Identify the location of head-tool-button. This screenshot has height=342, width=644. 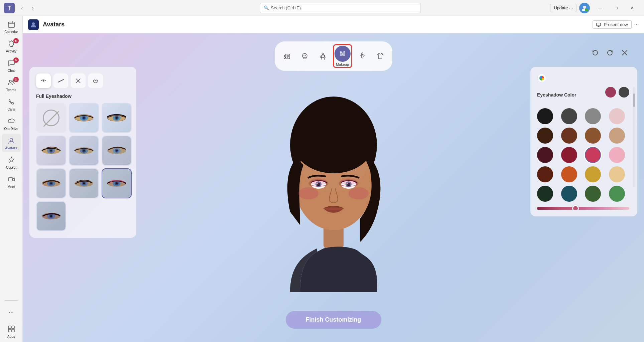
(305, 56).